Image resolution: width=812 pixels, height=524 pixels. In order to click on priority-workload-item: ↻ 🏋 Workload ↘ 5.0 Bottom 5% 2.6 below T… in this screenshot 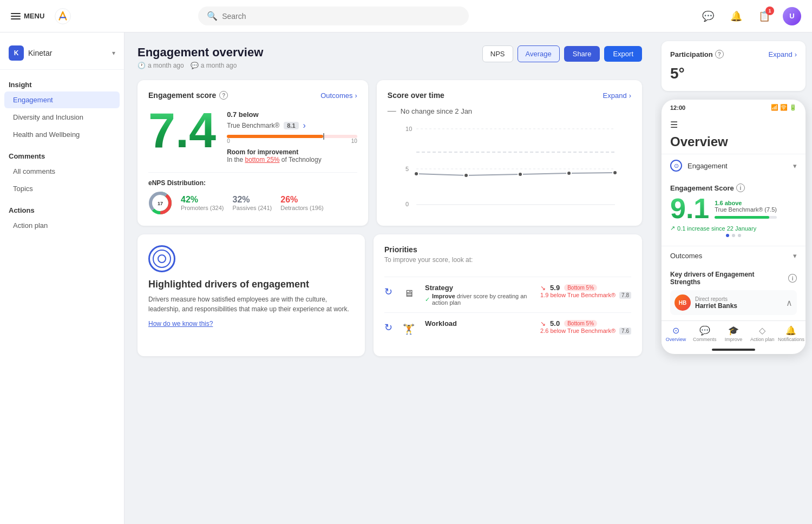, I will do `click(508, 329)`.